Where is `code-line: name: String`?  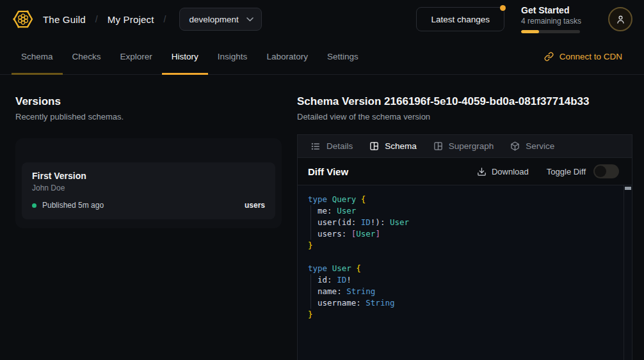 code-line: name: String is located at coordinates (464, 292).